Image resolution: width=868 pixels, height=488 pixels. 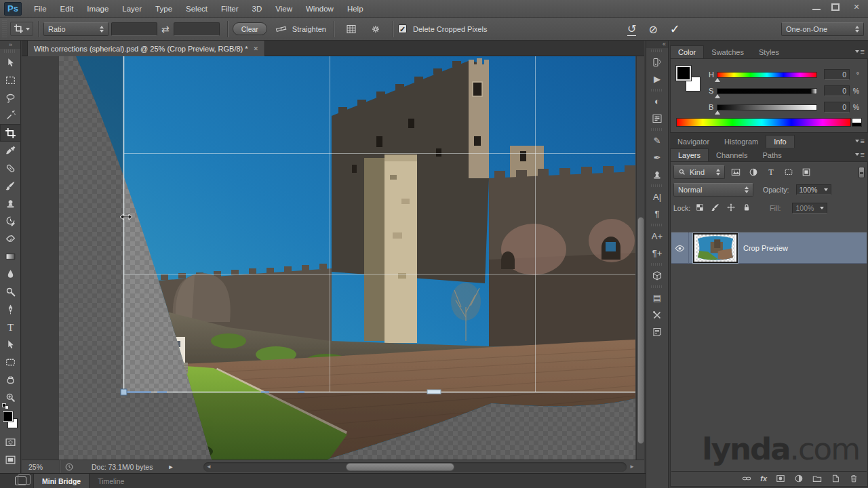 I want to click on filter-smart-object-icon, so click(x=806, y=172).